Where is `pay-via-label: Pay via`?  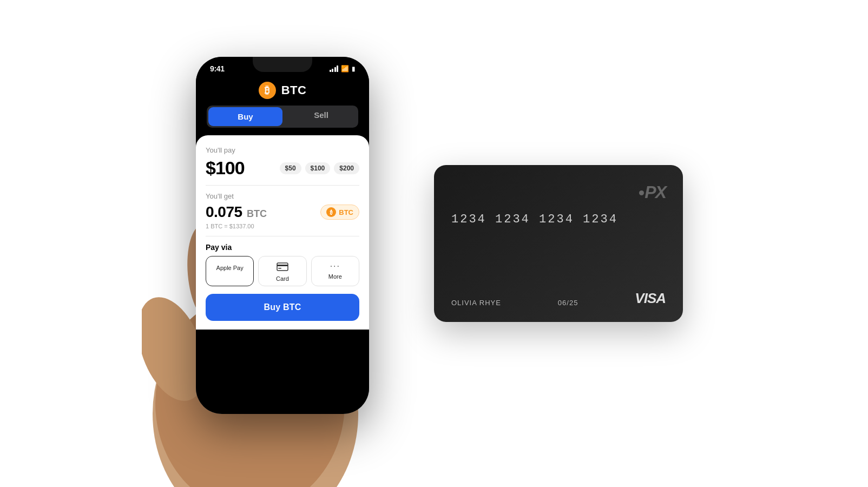 pay-via-label: Pay via is located at coordinates (282, 247).